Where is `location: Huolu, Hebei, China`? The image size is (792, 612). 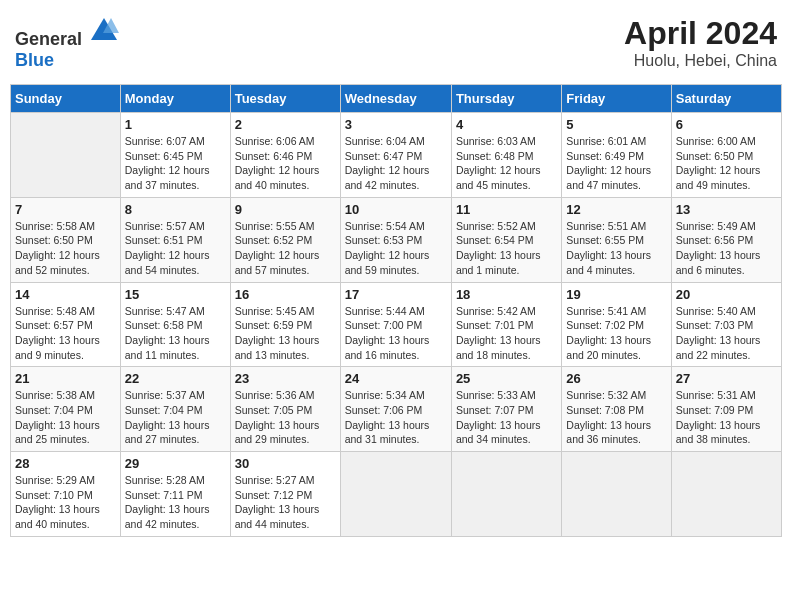
location: Huolu, Hebei, China is located at coordinates (700, 61).